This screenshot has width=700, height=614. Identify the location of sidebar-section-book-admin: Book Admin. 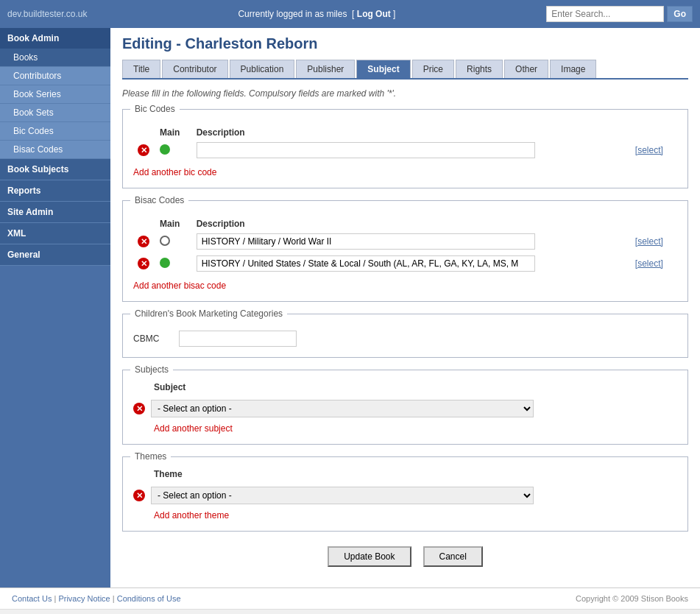
(55, 38).